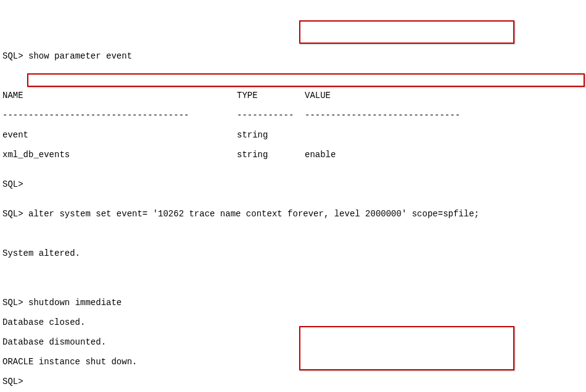 Image resolution: width=586 pixels, height=392 pixels. I want to click on col-name-header: NAME, so click(120, 96).